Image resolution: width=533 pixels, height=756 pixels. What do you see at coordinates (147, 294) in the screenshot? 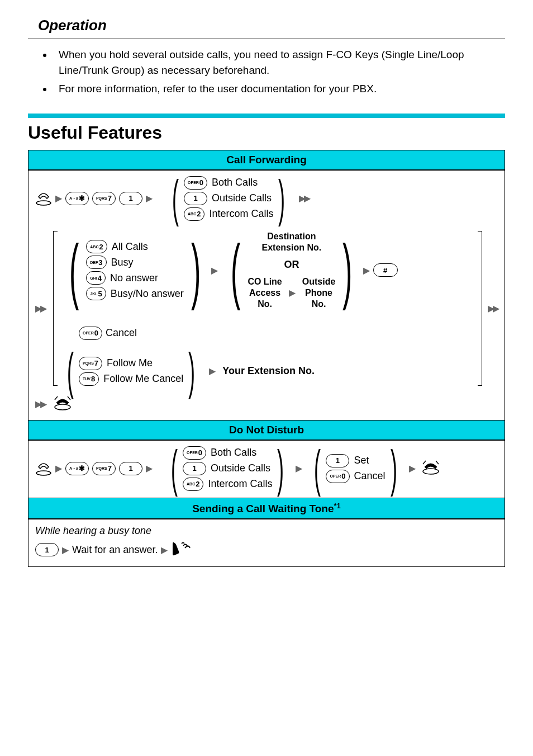
I see `option-label: Busy/No answer` at bounding box center [147, 294].